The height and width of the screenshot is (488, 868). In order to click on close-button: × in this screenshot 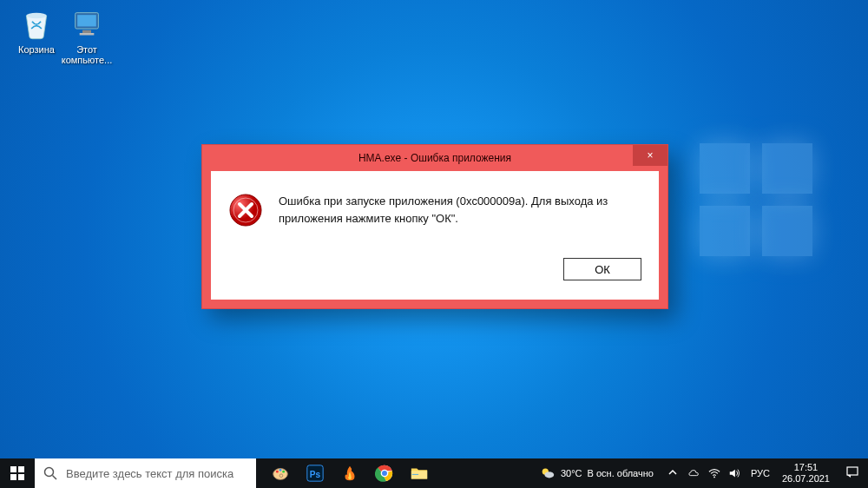, I will do `click(650, 155)`.